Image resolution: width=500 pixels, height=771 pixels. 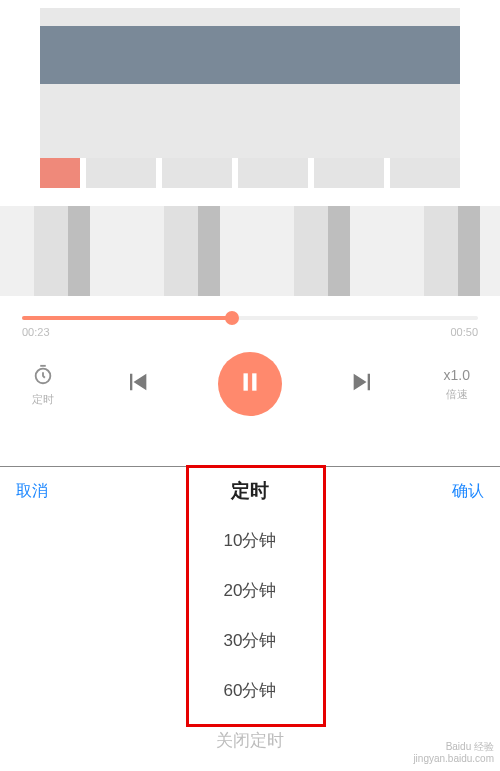 I want to click on time-elapsed: 00:23, so click(x=36, y=332).